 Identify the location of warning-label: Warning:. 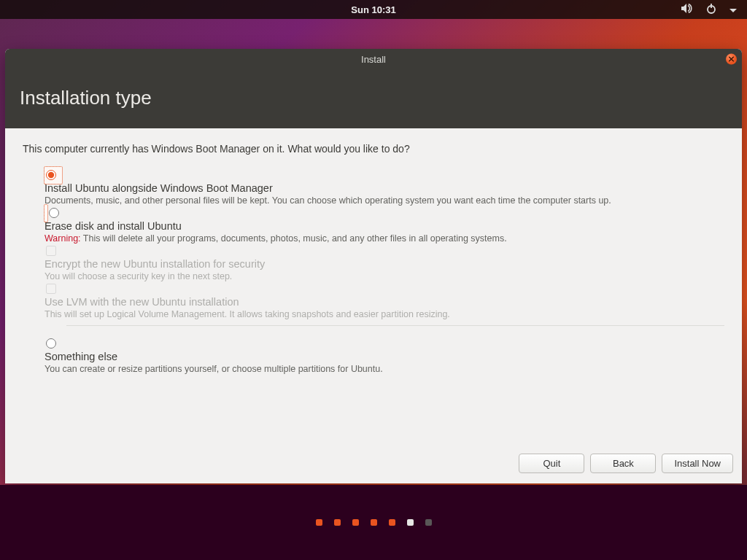
(63, 238).